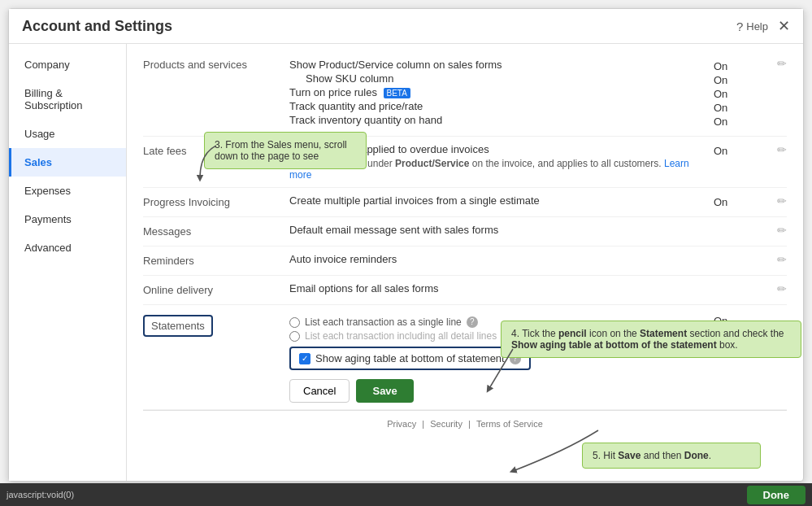  Describe the element at coordinates (465, 423) in the screenshot. I see `footer-links: Privacy | Security | Terms of Service` at that location.